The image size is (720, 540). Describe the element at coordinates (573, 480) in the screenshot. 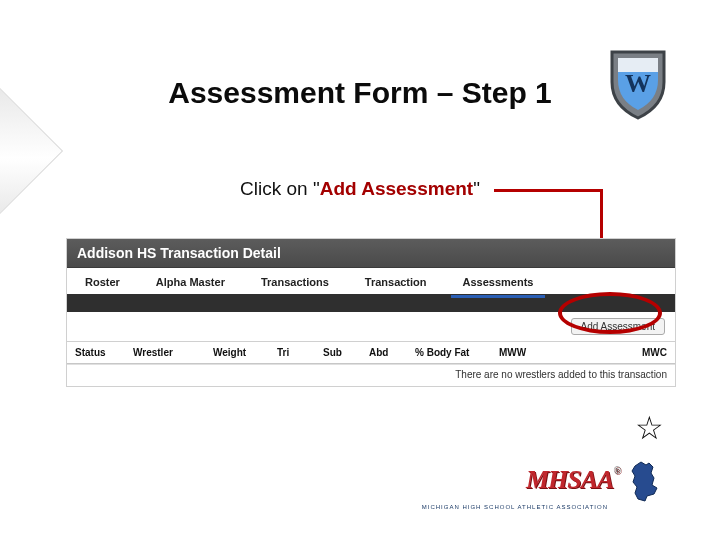

I see `mhsaa-logo-text: MHSAA®` at that location.